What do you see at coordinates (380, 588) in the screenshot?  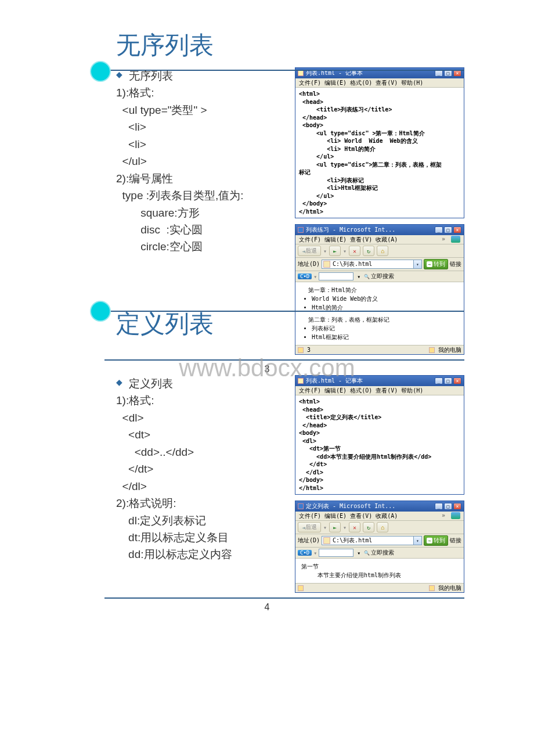 I see `statusbar: 我的电脑` at bounding box center [380, 588].